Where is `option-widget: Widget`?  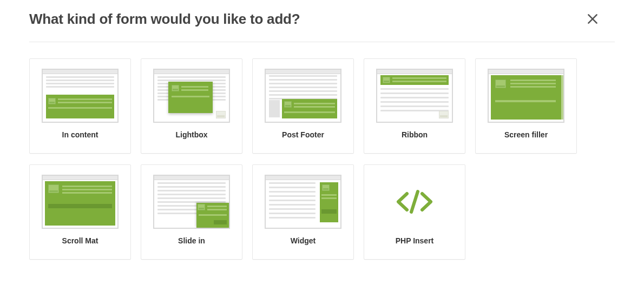 option-widget: Widget is located at coordinates (303, 212).